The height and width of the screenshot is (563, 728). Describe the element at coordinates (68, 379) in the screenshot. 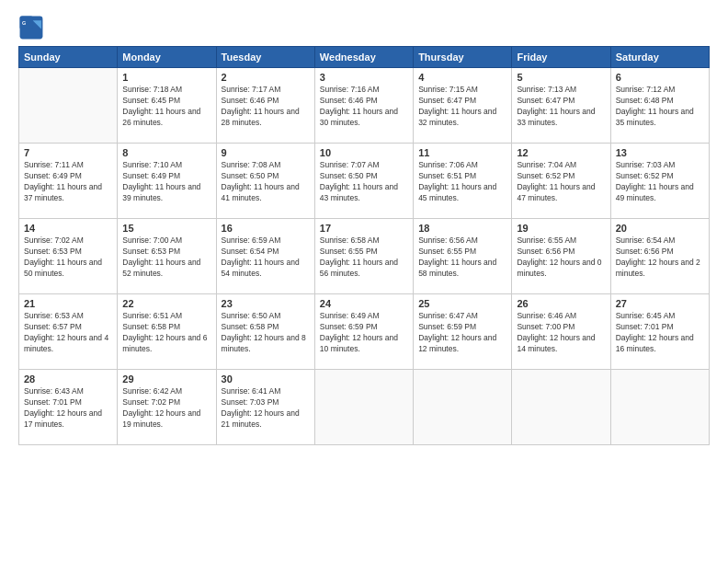

I see `day-number: 28` at that location.